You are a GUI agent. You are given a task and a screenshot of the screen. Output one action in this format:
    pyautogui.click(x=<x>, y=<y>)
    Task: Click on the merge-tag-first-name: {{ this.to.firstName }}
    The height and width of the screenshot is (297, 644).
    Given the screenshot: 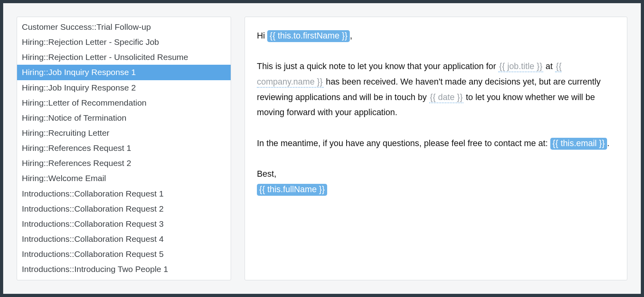 What is the action you would take?
    pyautogui.click(x=309, y=36)
    